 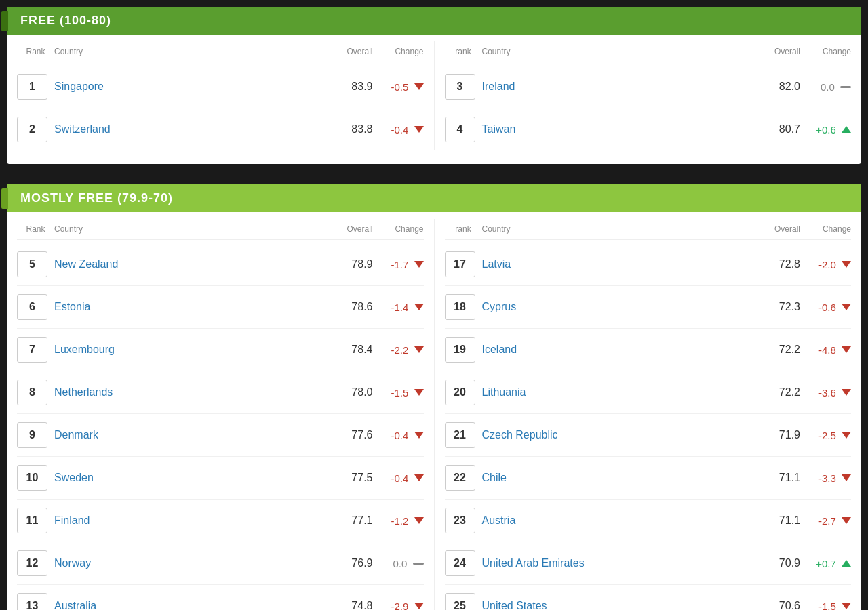 I want to click on section-tab, so click(x=5, y=21).